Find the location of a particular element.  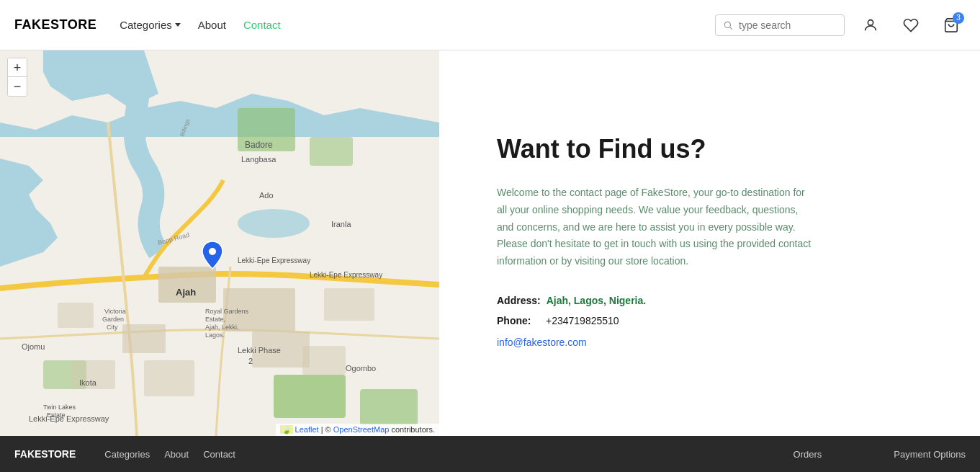

address-label: Address: is located at coordinates (518, 300).